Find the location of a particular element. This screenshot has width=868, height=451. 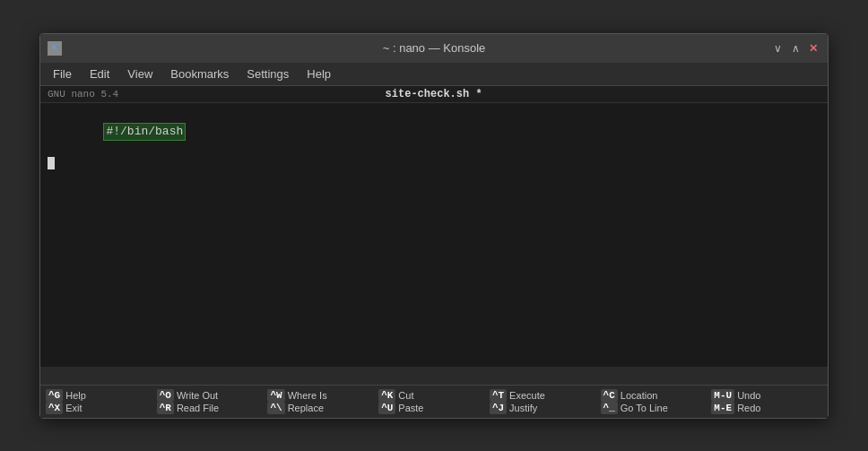

shortcut-key-x: ^X is located at coordinates (54, 408).